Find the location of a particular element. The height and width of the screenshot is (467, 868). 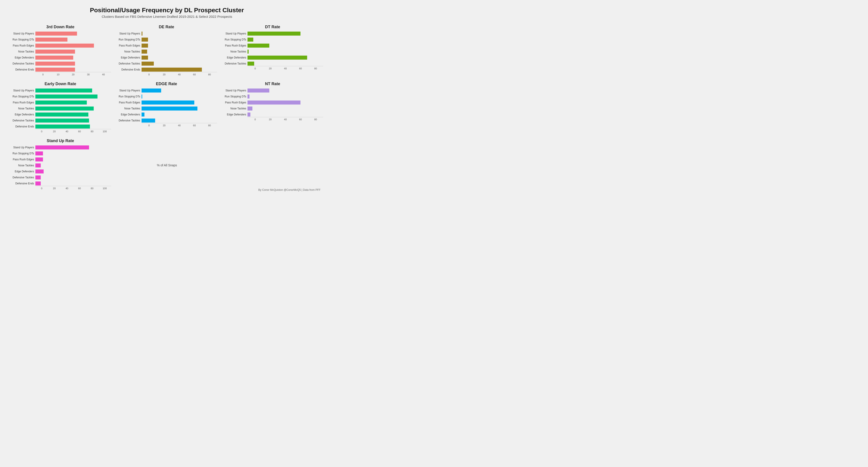

chart-title-dt: DT Rate is located at coordinates (273, 27).